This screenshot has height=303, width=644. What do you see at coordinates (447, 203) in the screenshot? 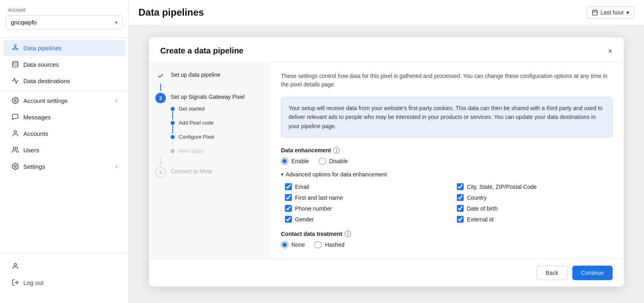
I see `checkbox-grid: Email City, State, ZIP/Postal Code First…` at bounding box center [447, 203].